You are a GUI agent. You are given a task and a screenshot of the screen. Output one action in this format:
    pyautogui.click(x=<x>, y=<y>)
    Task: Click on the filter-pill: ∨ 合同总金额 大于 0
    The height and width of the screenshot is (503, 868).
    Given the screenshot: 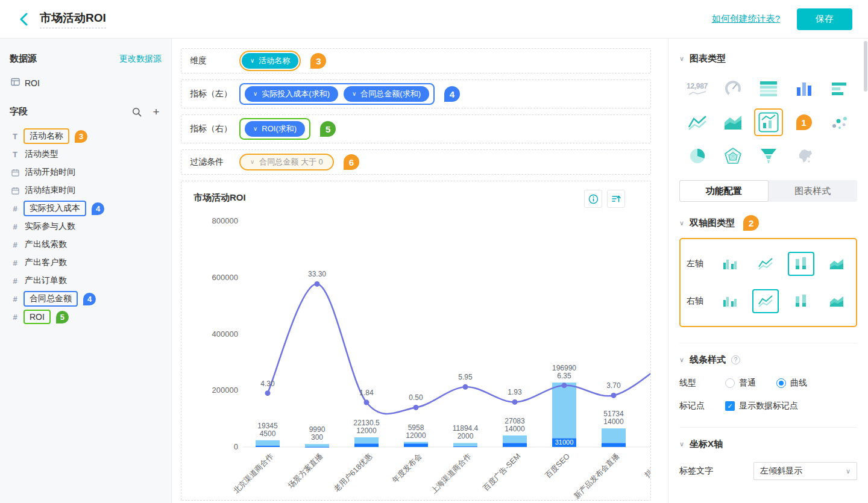 What is the action you would take?
    pyautogui.click(x=287, y=162)
    